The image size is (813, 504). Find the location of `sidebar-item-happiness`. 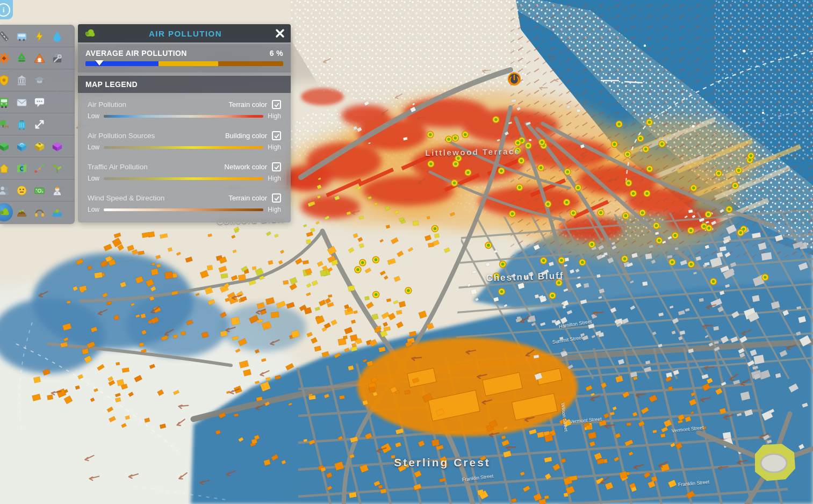

sidebar-item-happiness is located at coordinates (21, 190).